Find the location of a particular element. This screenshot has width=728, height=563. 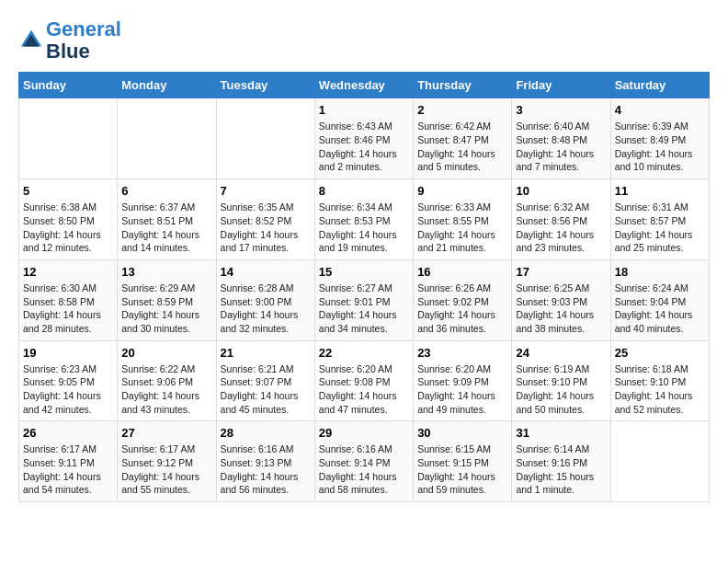

calendar-cell: 27Sunrise: 6:17 AM Sunset: 9:12 PM Dayli… is located at coordinates (167, 462).